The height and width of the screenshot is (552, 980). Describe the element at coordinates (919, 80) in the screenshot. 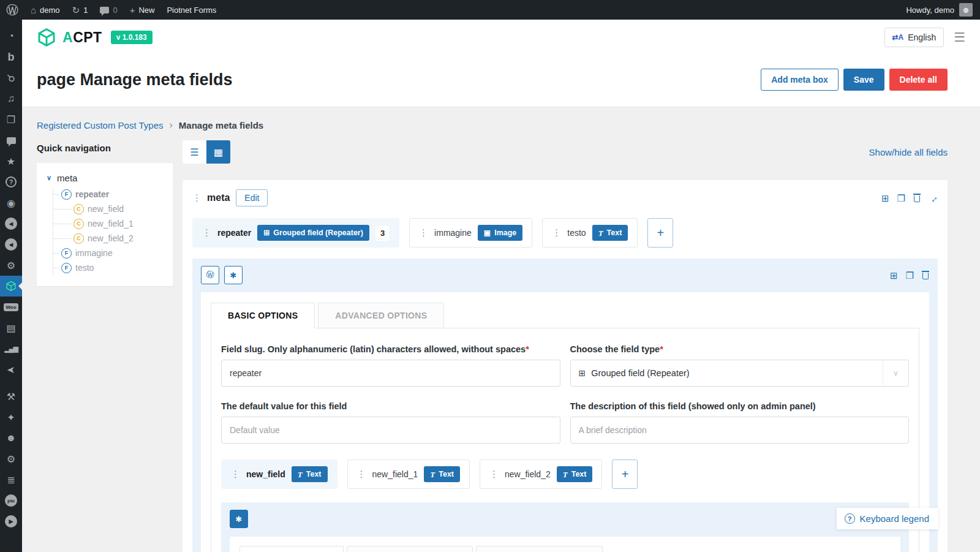

I see `delete-all-button: Delete all` at that location.